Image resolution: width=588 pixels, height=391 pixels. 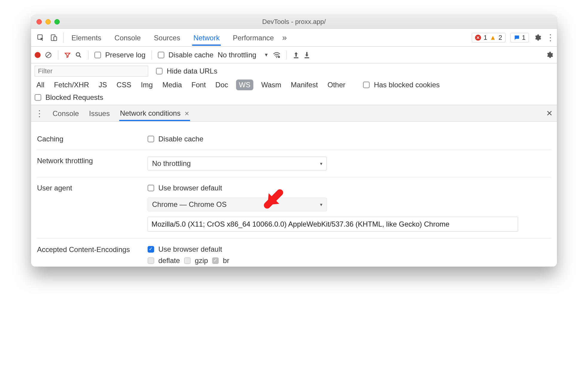 What do you see at coordinates (68, 55) in the screenshot?
I see `filter-icon` at bounding box center [68, 55].